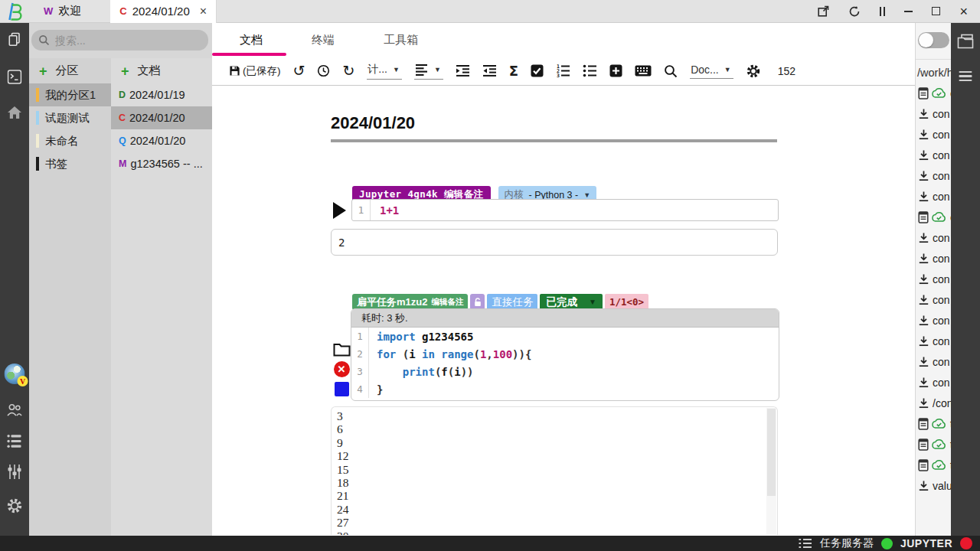  What do you see at coordinates (565, 389) in the screenshot?
I see `code-line: 4}` at bounding box center [565, 389].